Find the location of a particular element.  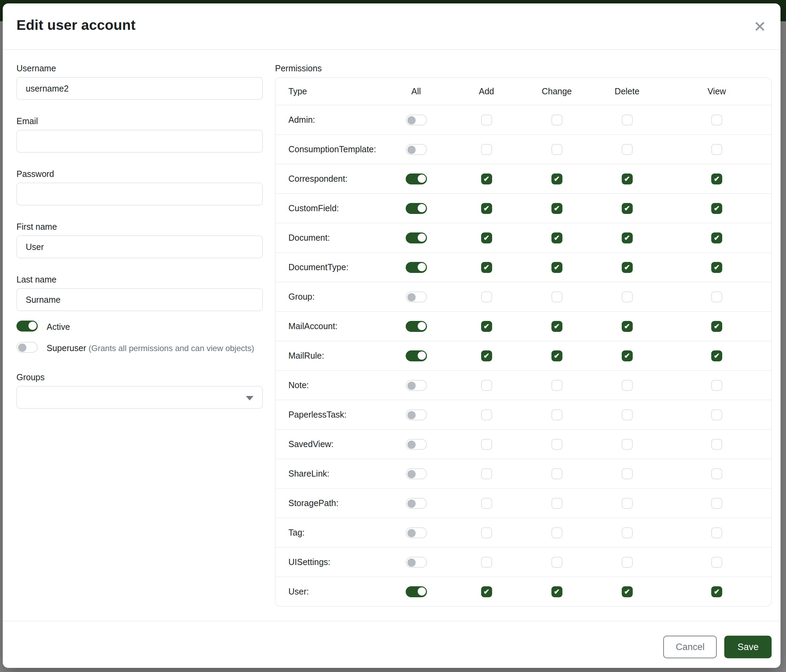

superuser-toggle is located at coordinates (27, 347).